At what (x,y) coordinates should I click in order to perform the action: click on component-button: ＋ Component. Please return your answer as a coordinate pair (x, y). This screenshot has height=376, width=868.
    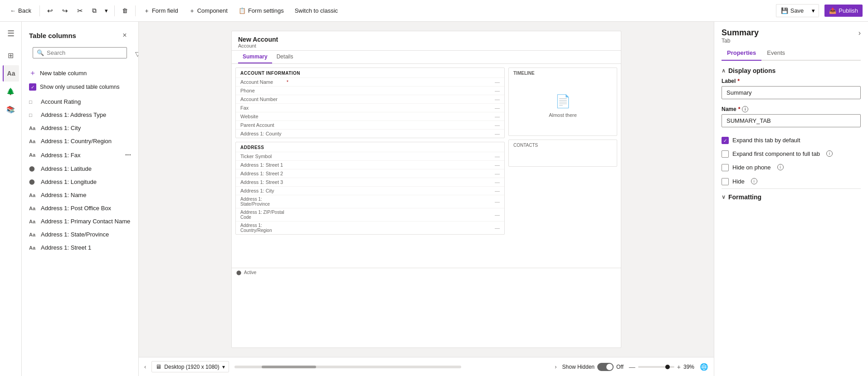
    Looking at the image, I should click on (209, 11).